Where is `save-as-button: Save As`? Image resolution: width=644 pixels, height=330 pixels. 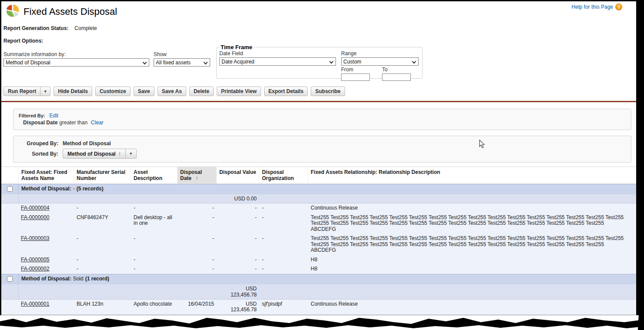 save-as-button: Save As is located at coordinates (172, 91).